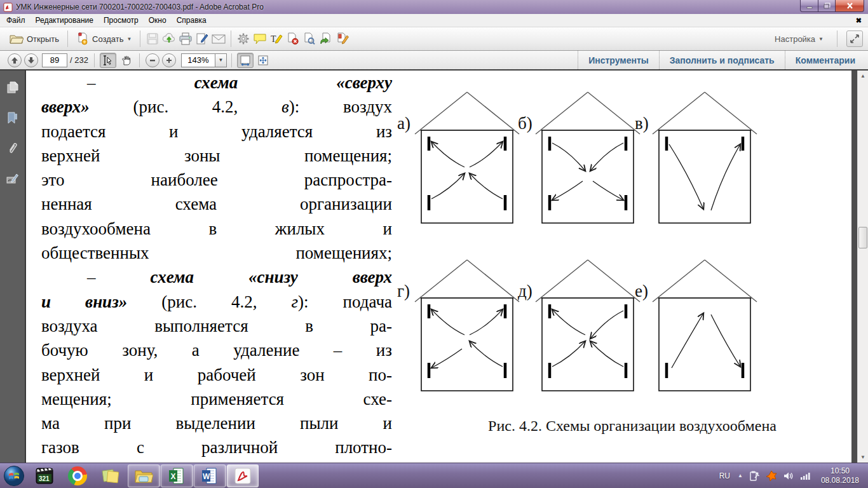 This screenshot has height=488, width=868. Describe the element at coordinates (169, 60) in the screenshot. I see `plus-icon` at that location.